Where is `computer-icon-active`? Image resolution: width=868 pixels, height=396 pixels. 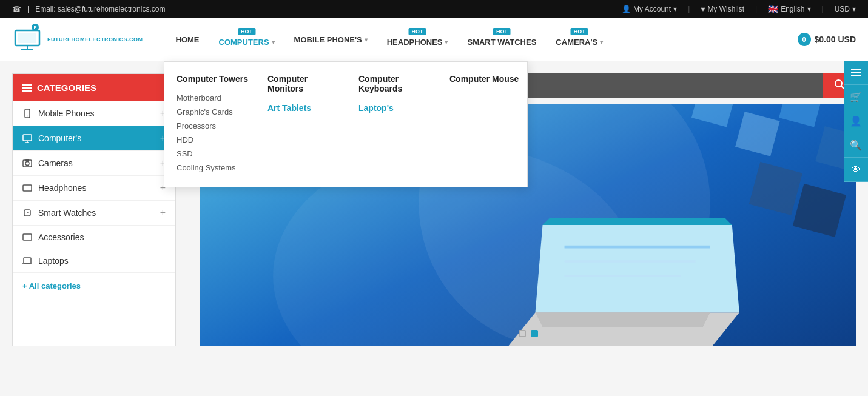 computer-icon-active is located at coordinates (27, 138).